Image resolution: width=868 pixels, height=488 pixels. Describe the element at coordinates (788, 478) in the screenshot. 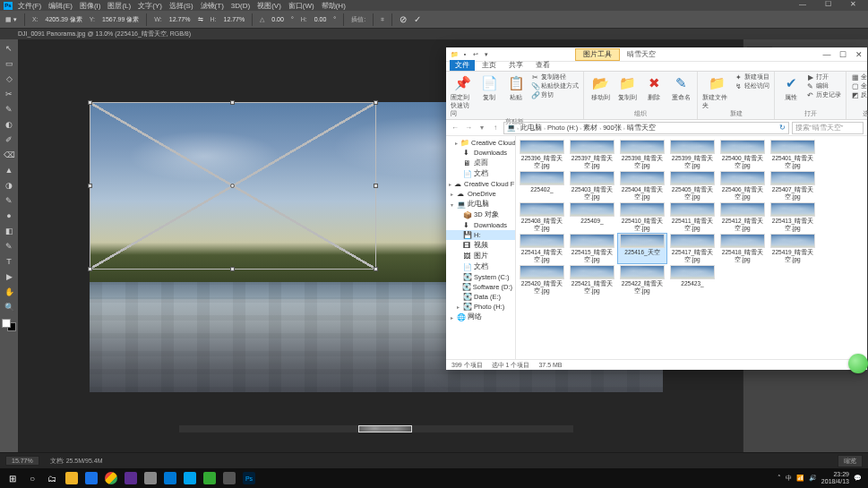

I see `ime-indicator: 中` at that location.